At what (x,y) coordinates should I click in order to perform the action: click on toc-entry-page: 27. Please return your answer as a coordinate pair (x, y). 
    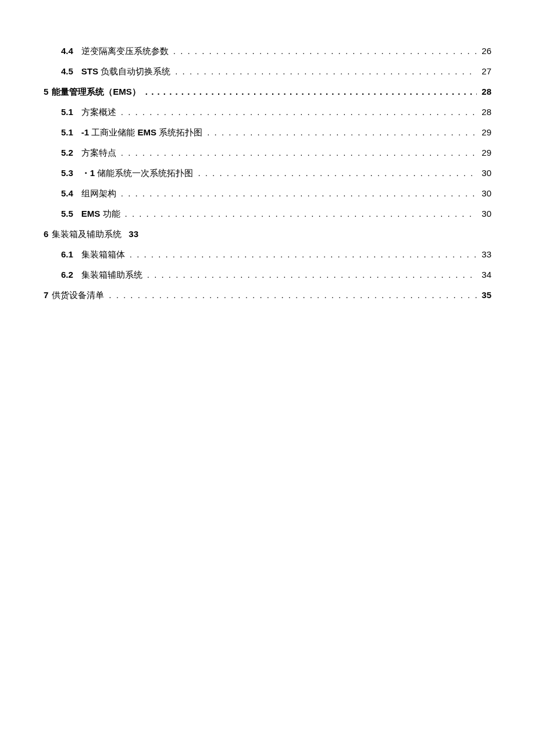
    Looking at the image, I should click on (486, 71).